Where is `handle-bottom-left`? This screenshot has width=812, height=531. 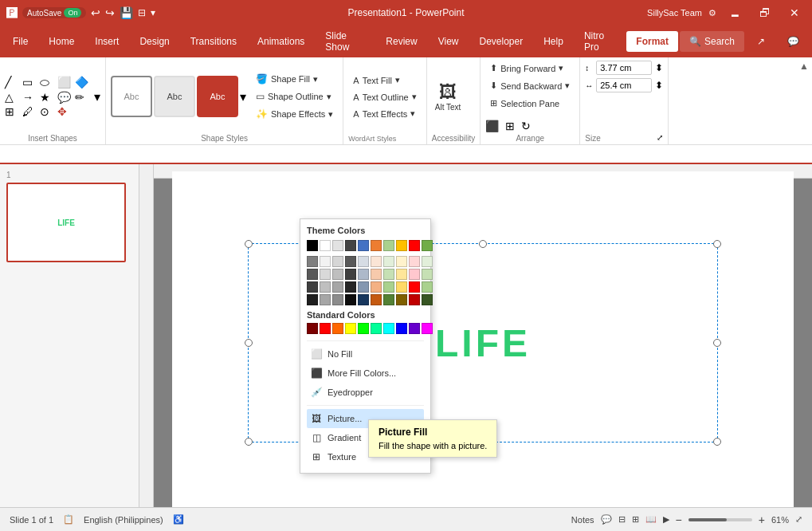 handle-bottom-left is located at coordinates (249, 442).